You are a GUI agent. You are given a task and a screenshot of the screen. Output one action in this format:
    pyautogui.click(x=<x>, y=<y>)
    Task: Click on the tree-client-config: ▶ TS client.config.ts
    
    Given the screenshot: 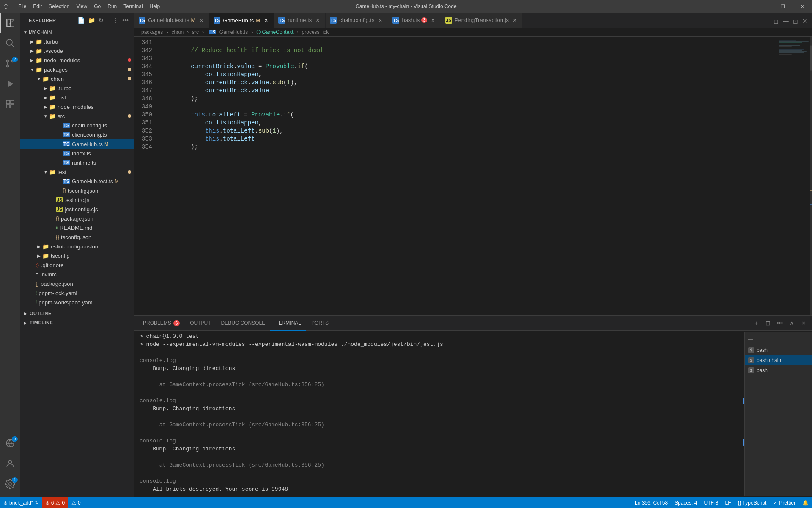 What is the action you would take?
    pyautogui.click(x=77, y=135)
    